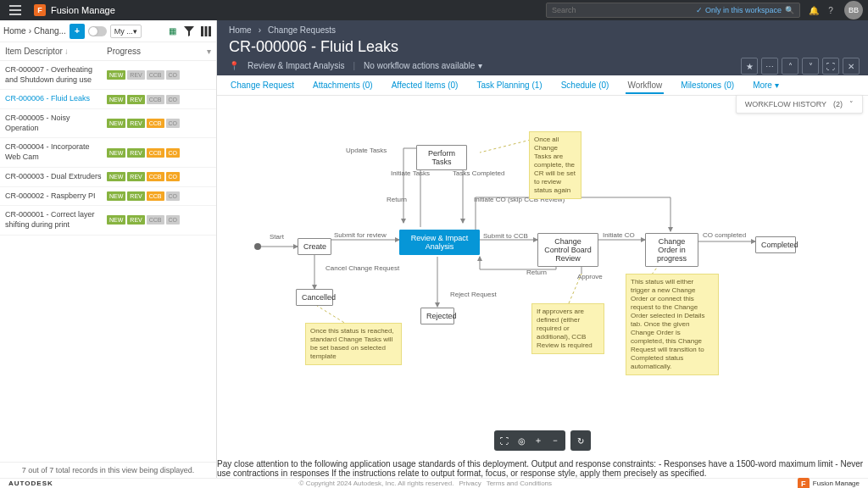 The image size is (868, 488). What do you see at coordinates (804, 483) in the screenshot?
I see `footer-brand-icon: F` at bounding box center [804, 483].